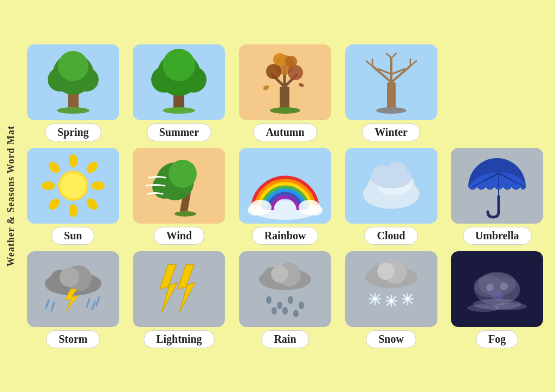 The width and height of the screenshot is (555, 392). I want to click on image-snow, so click(391, 289).